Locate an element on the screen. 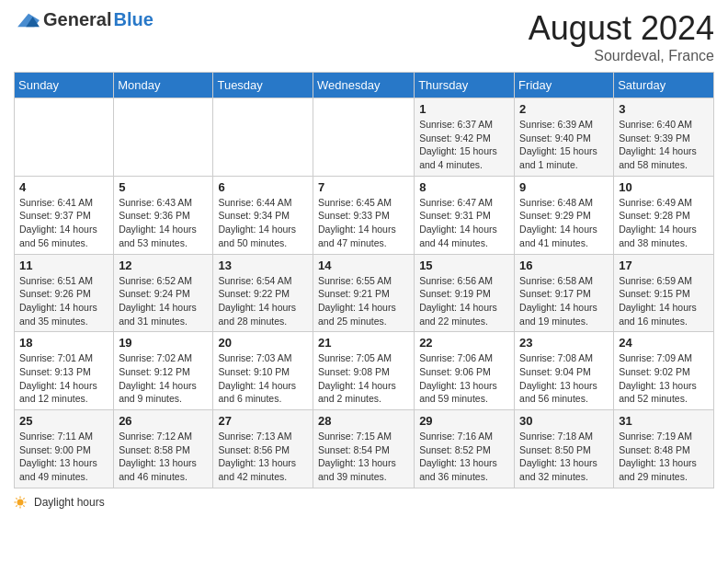 The width and height of the screenshot is (728, 563). calendar-cell: 31Sunrise: 7:19 AM Sunset: 8:48 PM Dayli… is located at coordinates (664, 449).